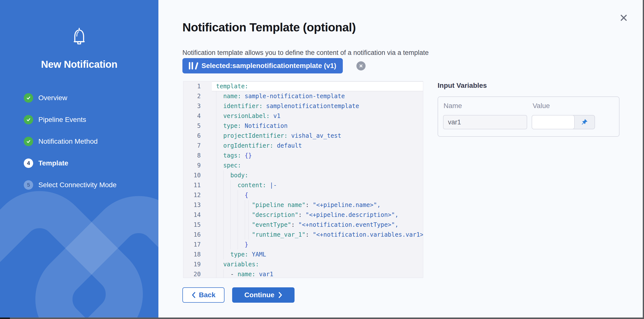  Describe the element at coordinates (198, 165) in the screenshot. I see `line-number: 9` at that location.